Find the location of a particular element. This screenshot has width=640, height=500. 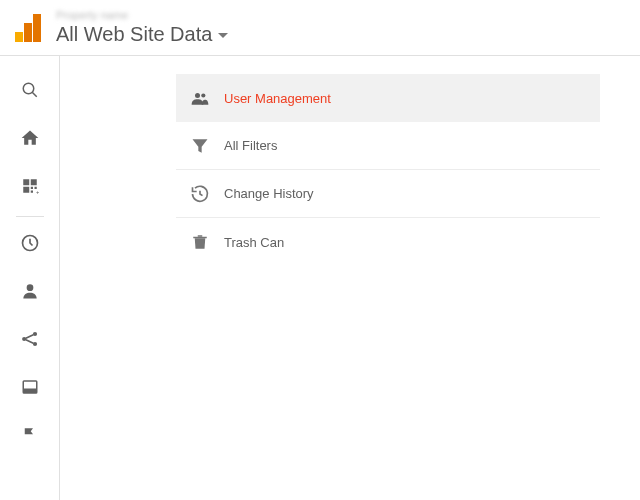

behavior-icon is located at coordinates (30, 389).